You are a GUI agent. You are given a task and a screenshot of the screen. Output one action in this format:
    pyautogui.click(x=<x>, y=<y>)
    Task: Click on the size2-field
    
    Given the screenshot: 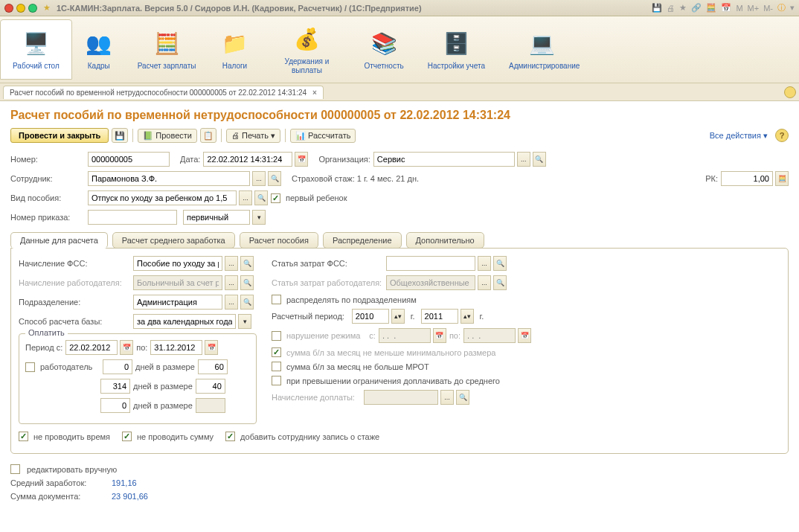 What is the action you would take?
    pyautogui.click(x=211, y=406)
    